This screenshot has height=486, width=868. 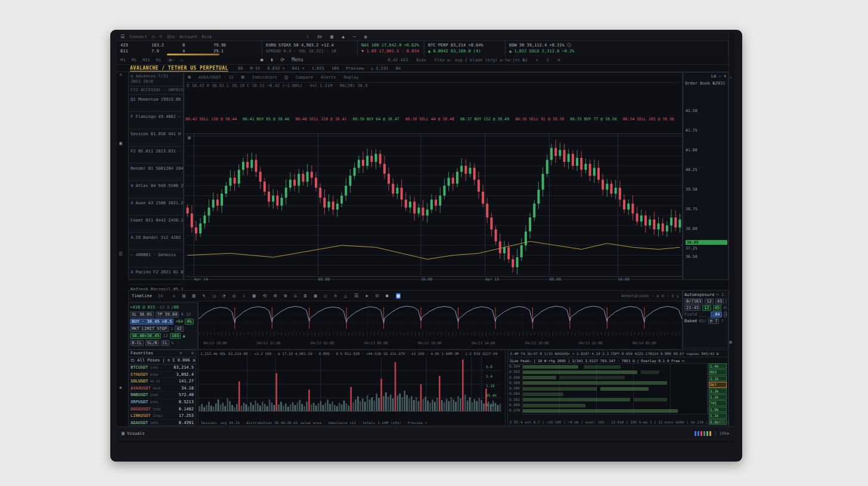 I want to click on drawing-tool-icon: ▦, so click(x=254, y=296).